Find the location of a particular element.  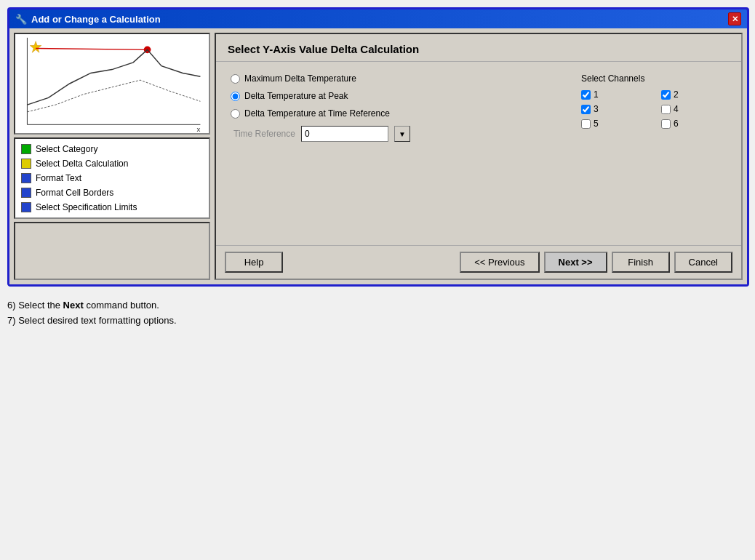

nav-item-select-category: Select Category is located at coordinates (112, 149).